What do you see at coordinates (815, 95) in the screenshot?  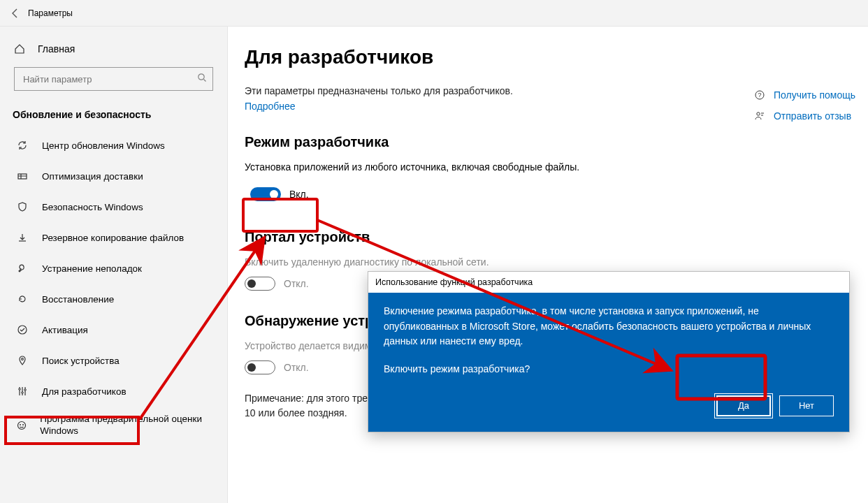 I see `help-label: Получить помощь` at bounding box center [815, 95].